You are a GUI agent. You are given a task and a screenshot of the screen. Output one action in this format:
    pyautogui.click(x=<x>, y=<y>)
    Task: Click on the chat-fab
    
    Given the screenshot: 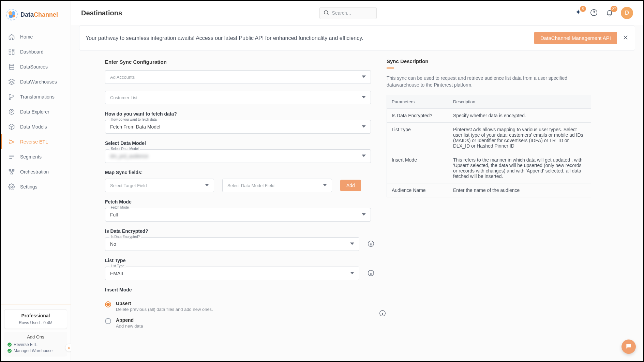 What is the action you would take?
    pyautogui.click(x=629, y=347)
    